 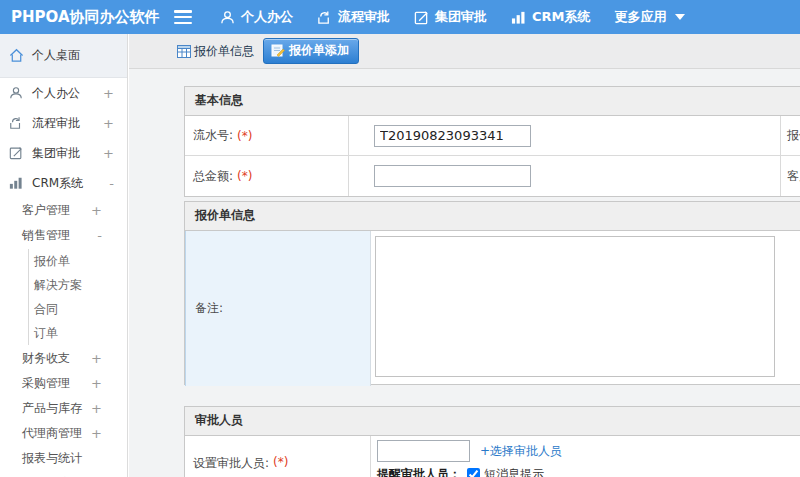 What do you see at coordinates (790, 176) in the screenshot?
I see `side-label-cell: 客户` at bounding box center [790, 176].